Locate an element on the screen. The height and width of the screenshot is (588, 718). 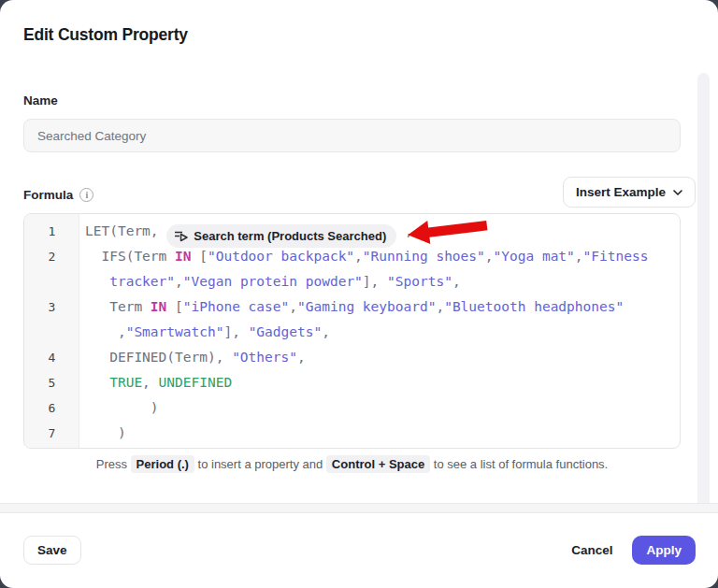
editor-row: 7 ) is located at coordinates (352, 434).